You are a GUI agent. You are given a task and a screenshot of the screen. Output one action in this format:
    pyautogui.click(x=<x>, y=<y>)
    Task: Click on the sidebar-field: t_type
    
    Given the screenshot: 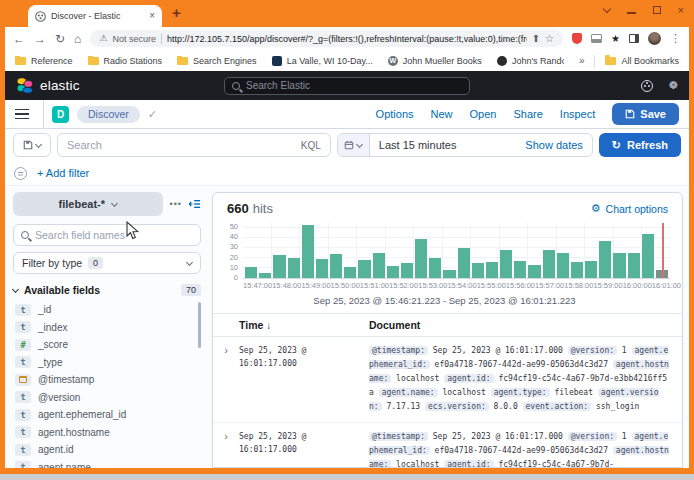 What is the action you would take?
    pyautogui.click(x=107, y=363)
    